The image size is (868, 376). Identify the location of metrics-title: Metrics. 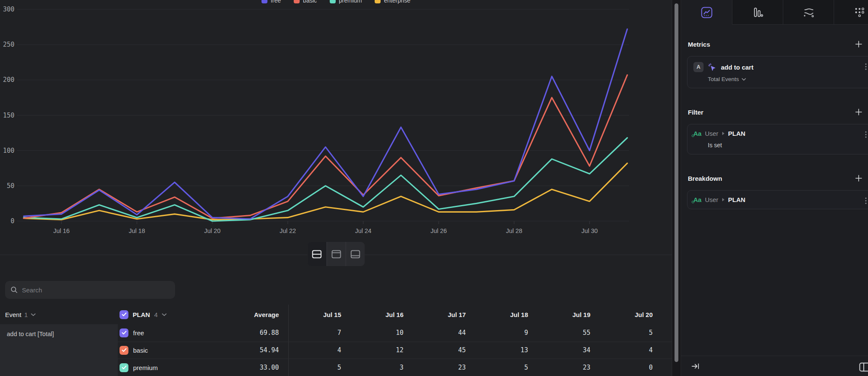
(699, 44).